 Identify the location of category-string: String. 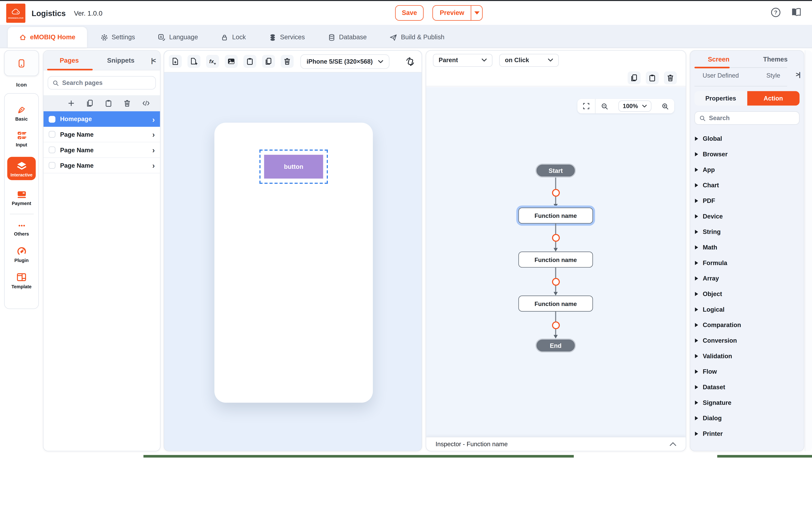
(747, 232).